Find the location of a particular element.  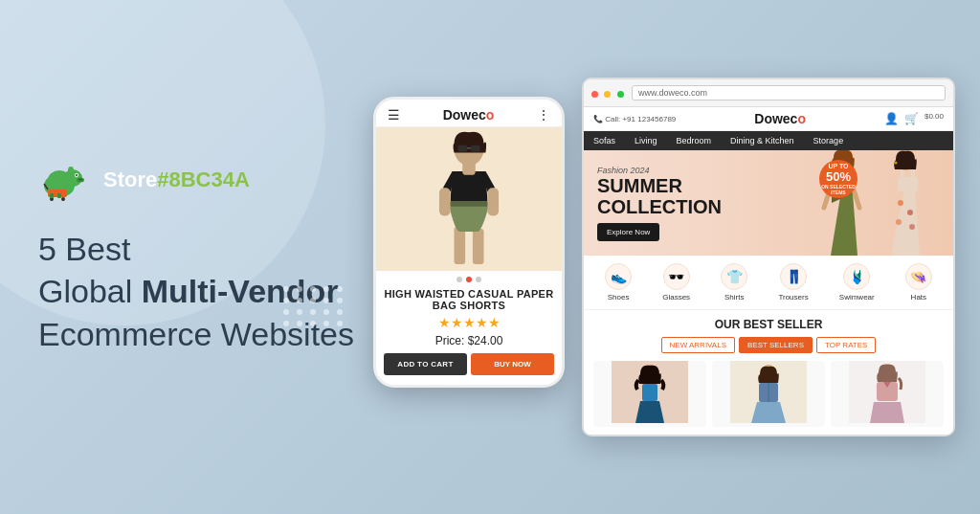

hero-big-text: SUMMERCOLLECTION is located at coordinates (659, 196).